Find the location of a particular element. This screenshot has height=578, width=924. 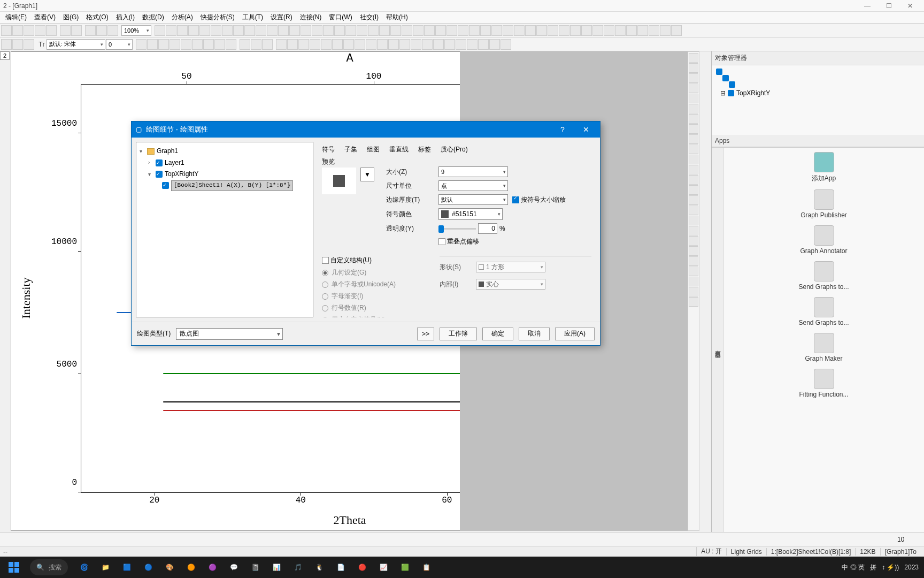

tb-t is located at coordinates (373, 31).